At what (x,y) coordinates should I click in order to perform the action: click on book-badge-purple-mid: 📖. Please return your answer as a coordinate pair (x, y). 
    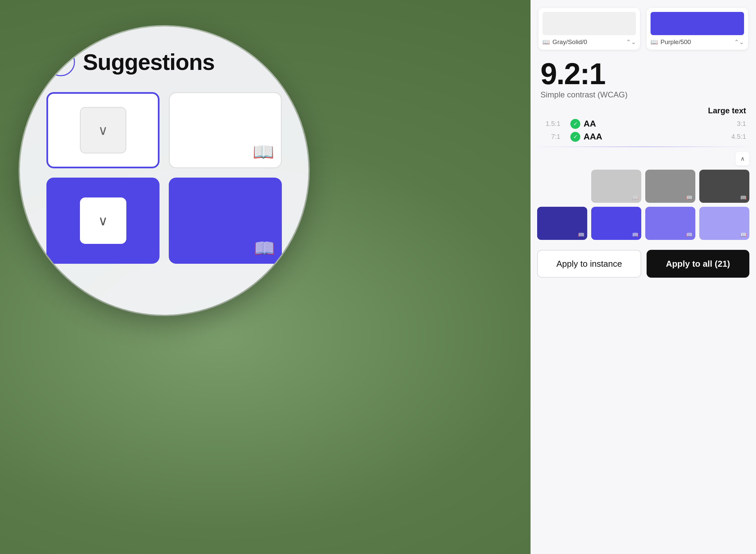
    Looking at the image, I should click on (635, 235).